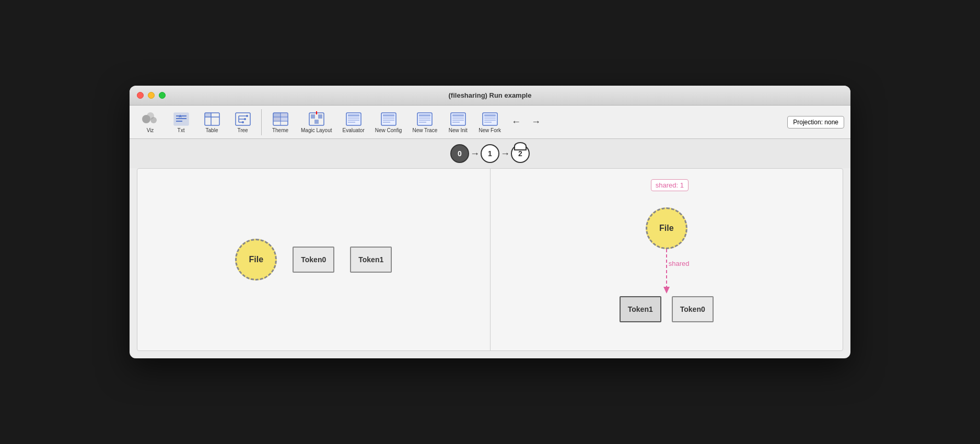  What do you see at coordinates (150, 131) in the screenshot?
I see `viz-label: Viz` at bounding box center [150, 131].